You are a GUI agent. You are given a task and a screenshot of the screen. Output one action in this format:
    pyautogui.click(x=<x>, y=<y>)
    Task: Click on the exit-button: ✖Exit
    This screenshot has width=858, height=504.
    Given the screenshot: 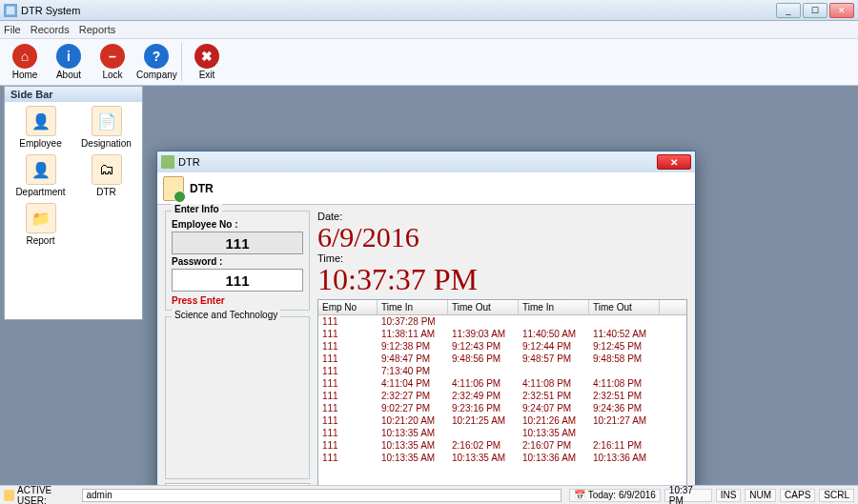 What is the action you would take?
    pyautogui.click(x=207, y=62)
    